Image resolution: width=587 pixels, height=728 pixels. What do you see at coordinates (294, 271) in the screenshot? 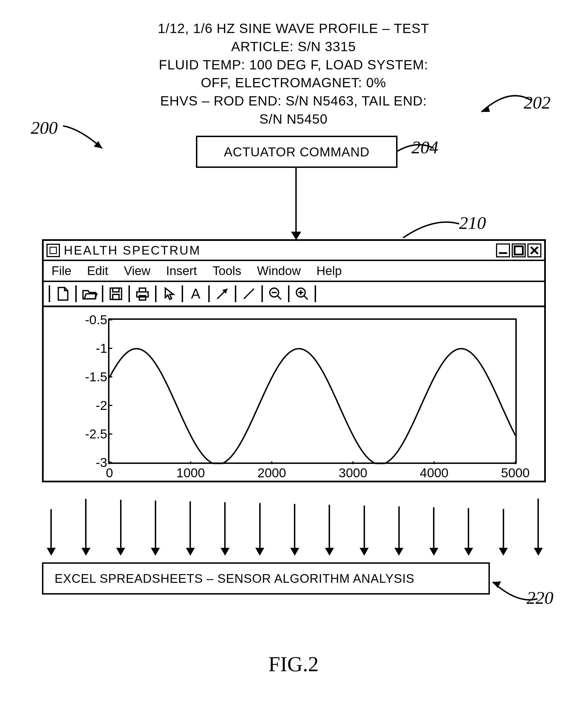
I see `menubar: File Edit View Insert Tools Window Help` at bounding box center [294, 271].